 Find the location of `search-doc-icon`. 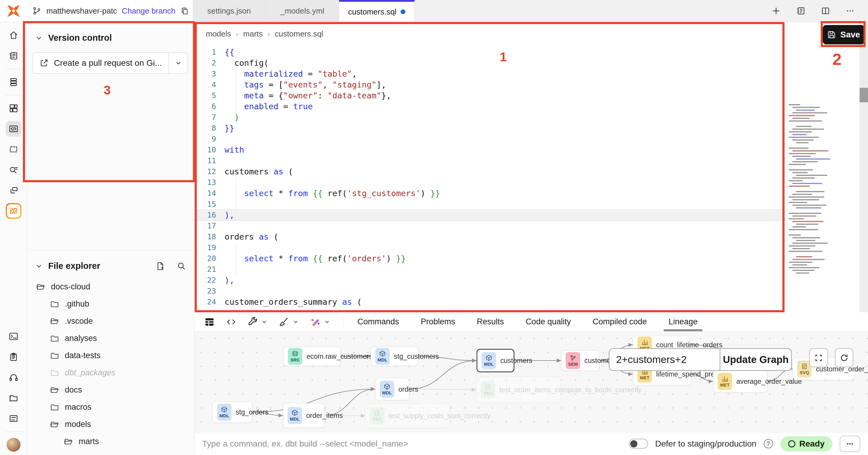

search-doc-icon is located at coordinates (13, 170).